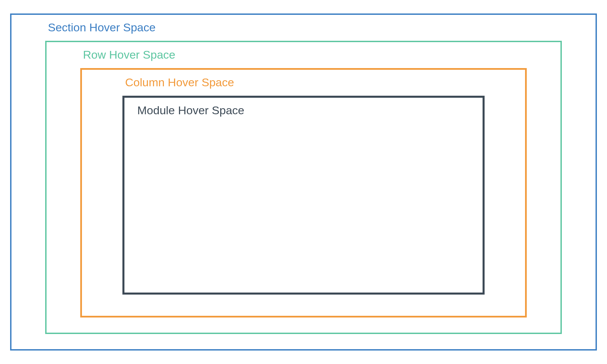  What do you see at coordinates (305, 55) in the screenshot?
I see `row-label: Row Hover Space` at bounding box center [305, 55].